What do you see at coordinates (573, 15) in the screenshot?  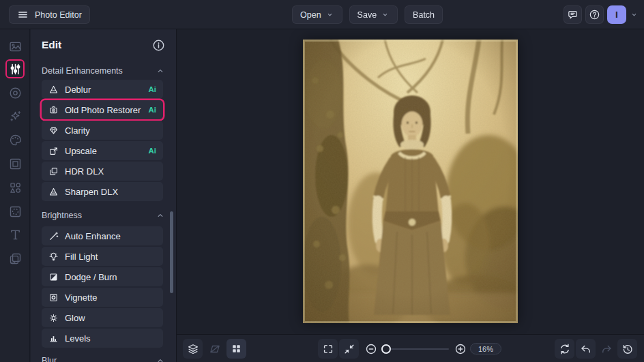 I see `feedback-button` at bounding box center [573, 15].